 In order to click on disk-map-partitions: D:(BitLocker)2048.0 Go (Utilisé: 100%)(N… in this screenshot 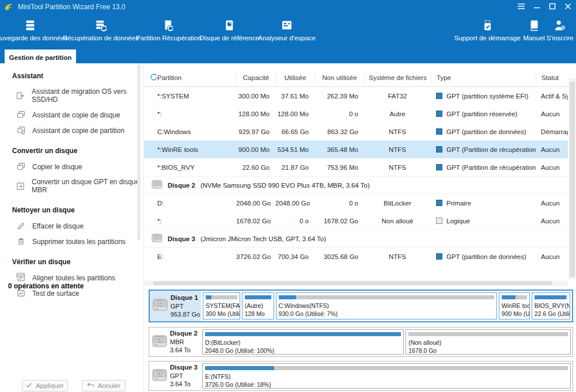, I will do `click(386, 342)`.